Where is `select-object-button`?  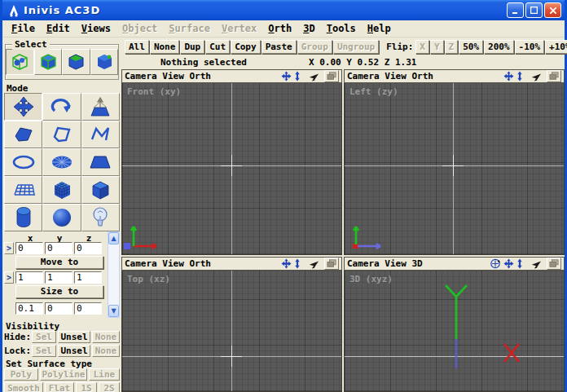
select-object-button is located at coordinates (49, 62).